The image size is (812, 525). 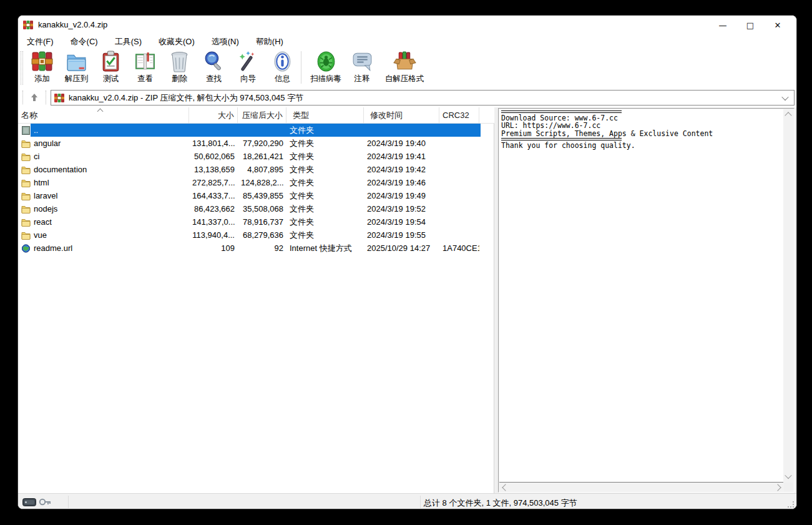 What do you see at coordinates (402, 209) in the screenshot?
I see `file-modified-cell: 2024/3/19 19:52` at bounding box center [402, 209].